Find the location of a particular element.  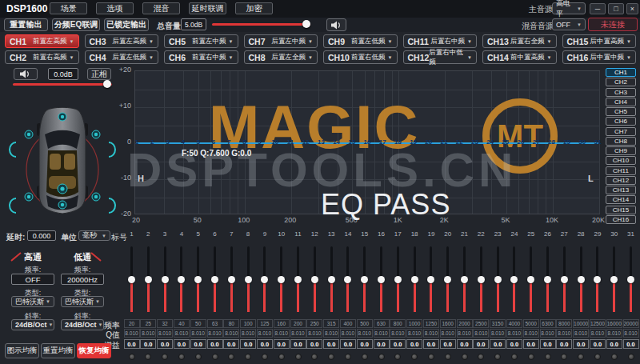

eq-band-point: 15 is located at coordinates (352, 142).